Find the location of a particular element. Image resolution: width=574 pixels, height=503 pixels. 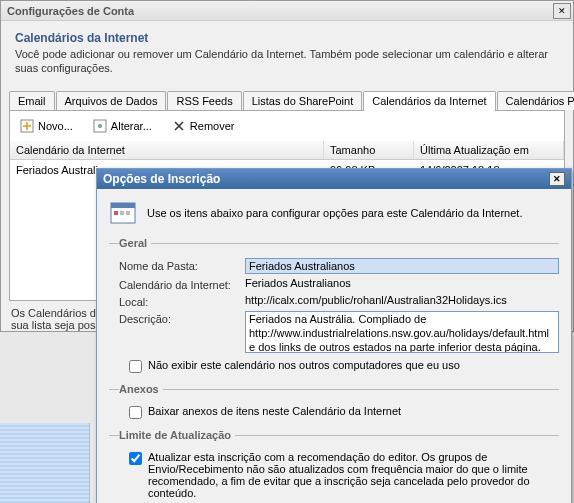

attachments-checkbox is located at coordinates (136, 412).